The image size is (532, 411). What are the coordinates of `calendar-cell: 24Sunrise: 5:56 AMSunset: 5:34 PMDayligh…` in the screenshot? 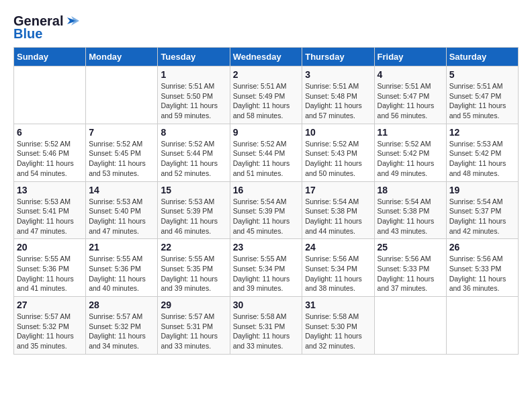 It's located at (339, 268).